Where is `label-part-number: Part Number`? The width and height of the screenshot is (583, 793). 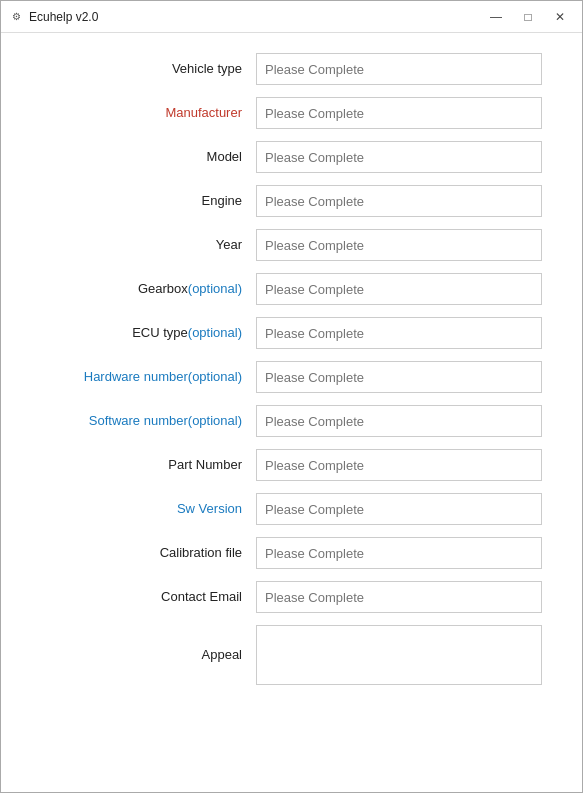
label-part-number: Part Number is located at coordinates (138, 465).